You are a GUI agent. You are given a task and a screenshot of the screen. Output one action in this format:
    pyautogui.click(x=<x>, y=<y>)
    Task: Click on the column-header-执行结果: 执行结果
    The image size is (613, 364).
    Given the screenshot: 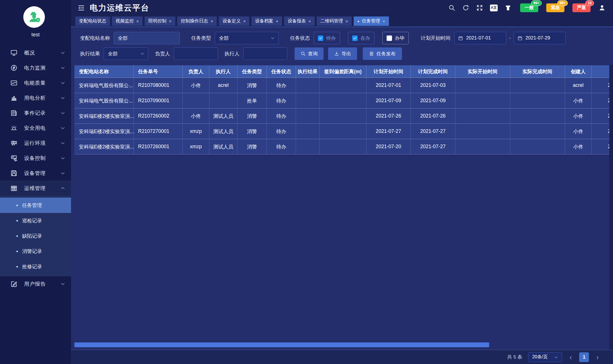 What is the action you would take?
    pyautogui.click(x=308, y=72)
    